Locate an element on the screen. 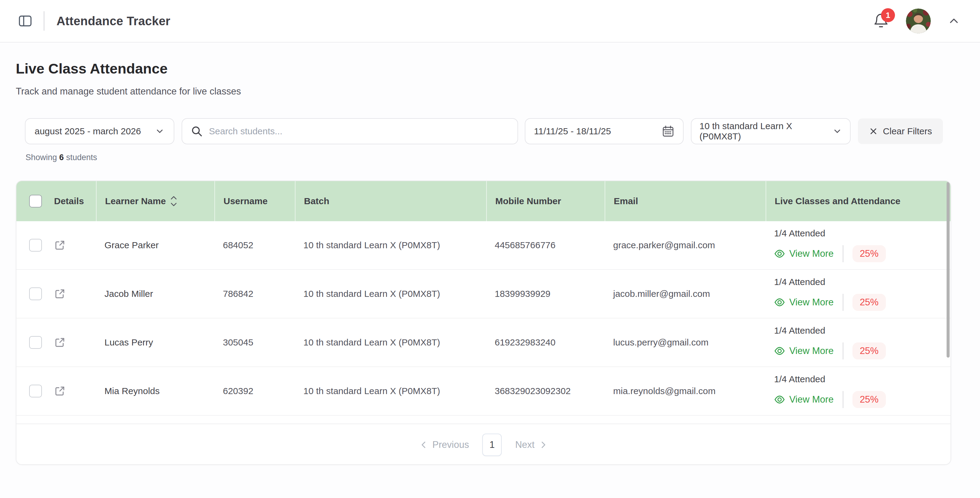 The height and width of the screenshot is (498, 980). mobile-number: 445685766776 is located at coordinates (546, 245).